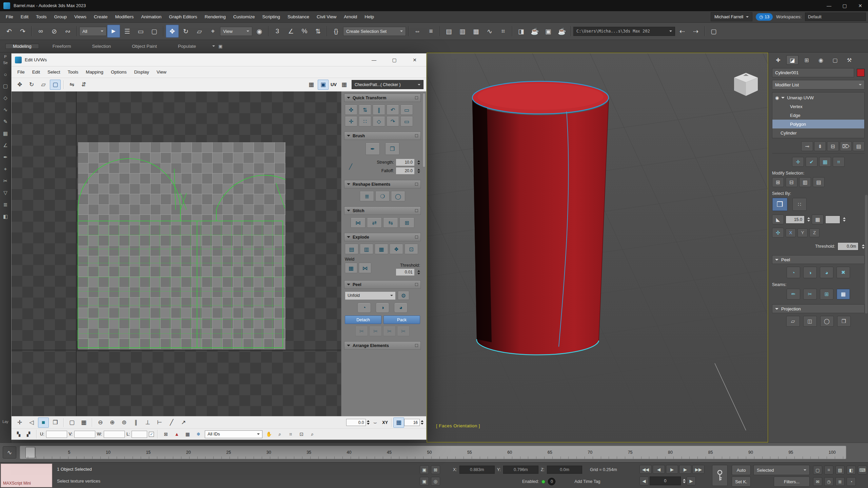  Describe the element at coordinates (764, 17) in the screenshot. I see `notification-badge: ◷ 13` at that location.